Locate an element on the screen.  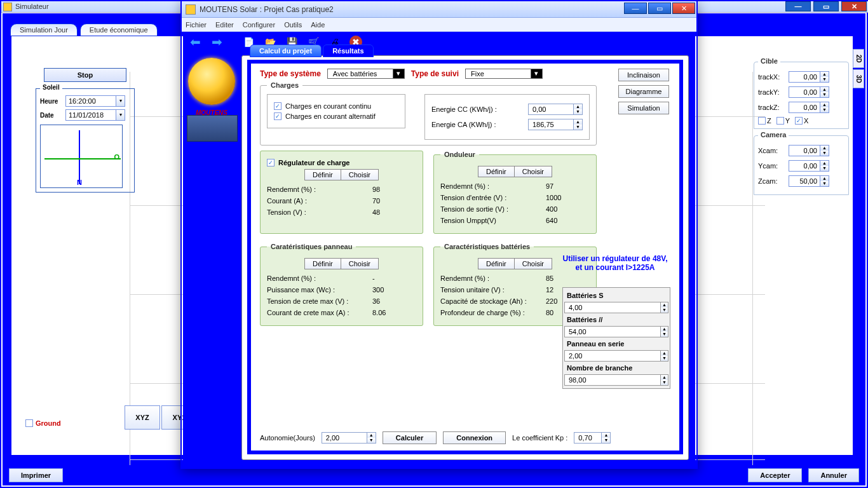
type-suivi-select: Fixe▾ is located at coordinates (504, 74).